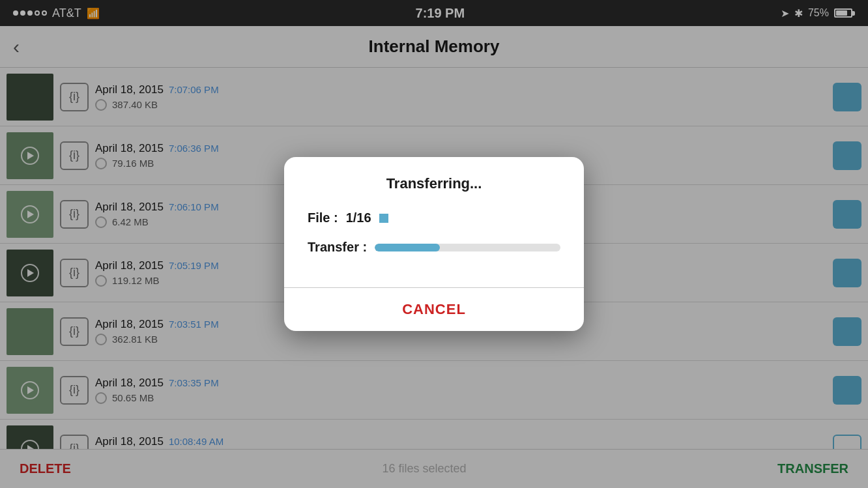 Image resolution: width=868 pixels, height=488 pixels. Describe the element at coordinates (407, 248) in the screenshot. I see `progress-bar-fill` at that location.